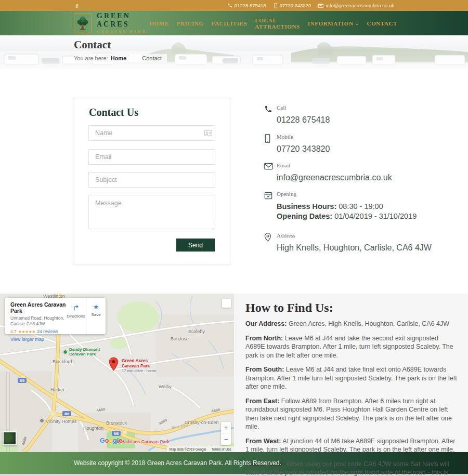 The height and width of the screenshot is (476, 468). I want to click on contact-info-email: Email info@greenacrescumbria.co.uk, so click(326, 173).